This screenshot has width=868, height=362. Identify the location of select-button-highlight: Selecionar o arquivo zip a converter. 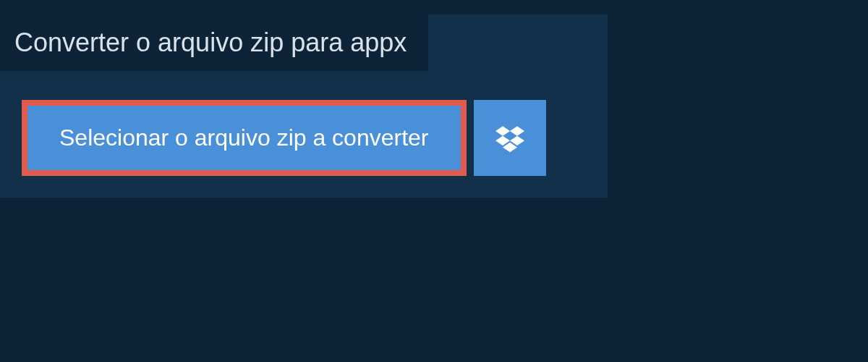
(244, 138).